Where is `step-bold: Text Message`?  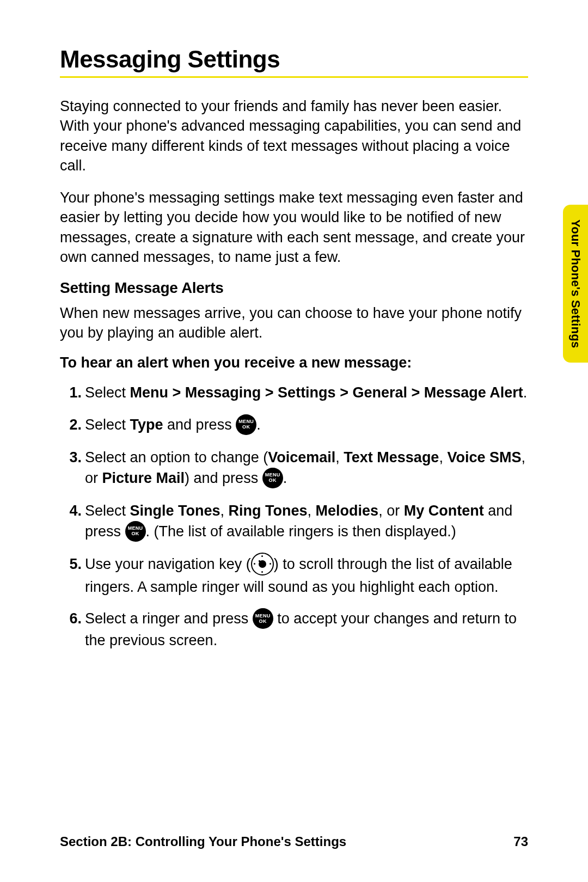
step-bold: Text Message is located at coordinates (391, 457).